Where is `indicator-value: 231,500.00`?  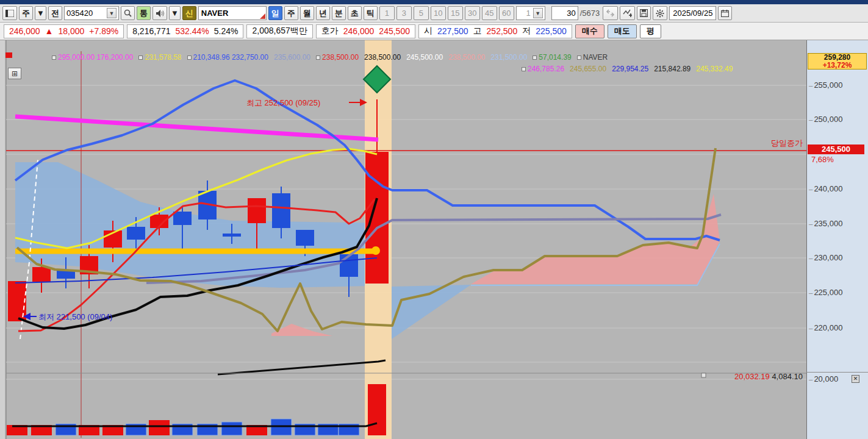
indicator-value: 231,500.00 is located at coordinates (509, 57).